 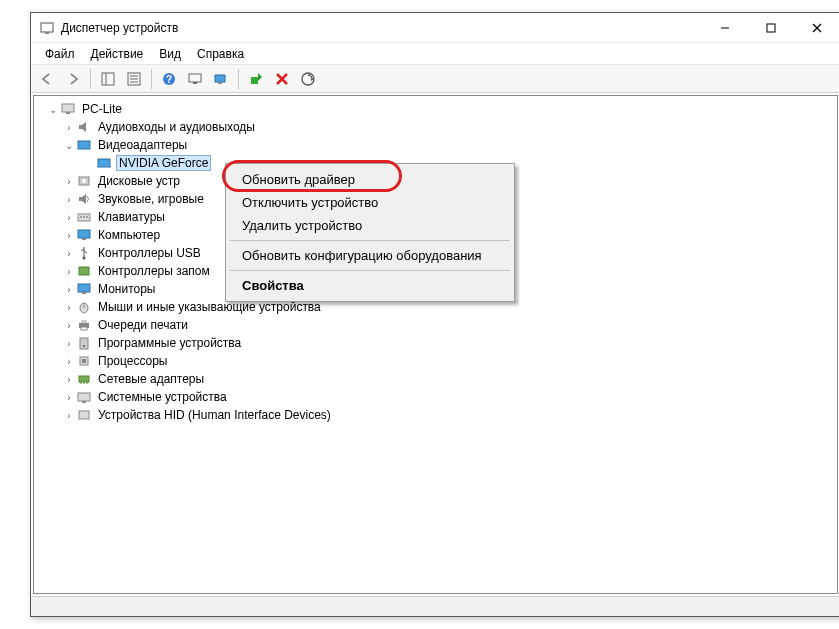 I want to click on printer-icon, so click(x=84, y=325).